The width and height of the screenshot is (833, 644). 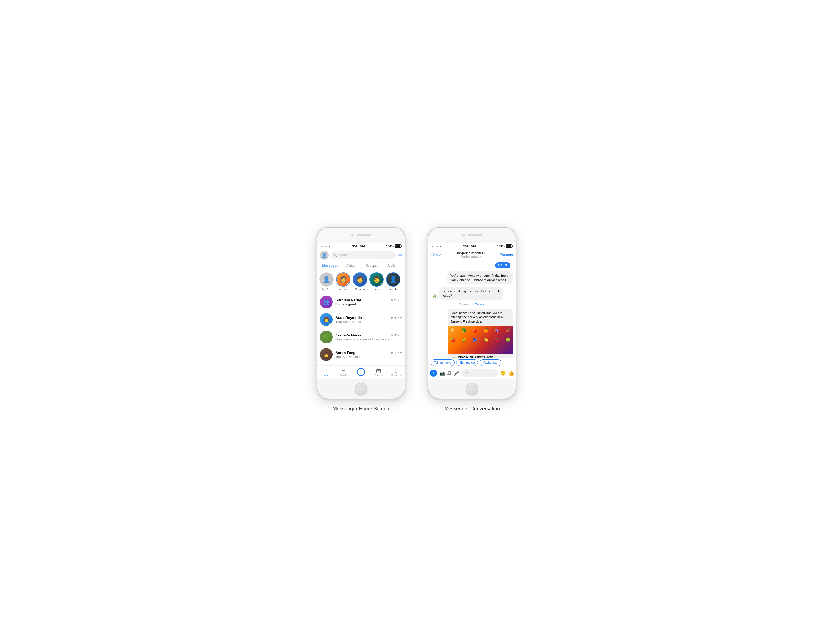 What do you see at coordinates (361, 330) in the screenshot?
I see `message-list: 👥 Surprise Party! 9:41 am Sounds good.` at bounding box center [361, 330].